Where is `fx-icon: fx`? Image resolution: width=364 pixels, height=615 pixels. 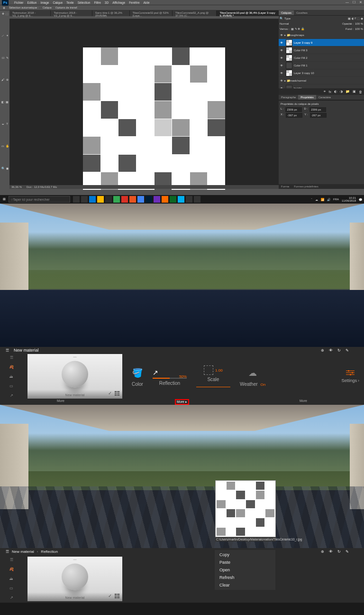 fx-icon: fx is located at coordinates (330, 92).